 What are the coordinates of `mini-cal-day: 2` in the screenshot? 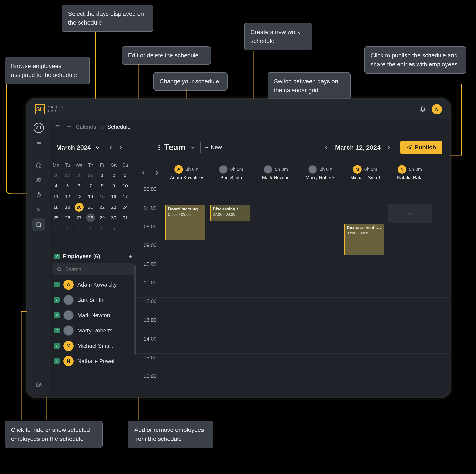 It's located at (68, 229).